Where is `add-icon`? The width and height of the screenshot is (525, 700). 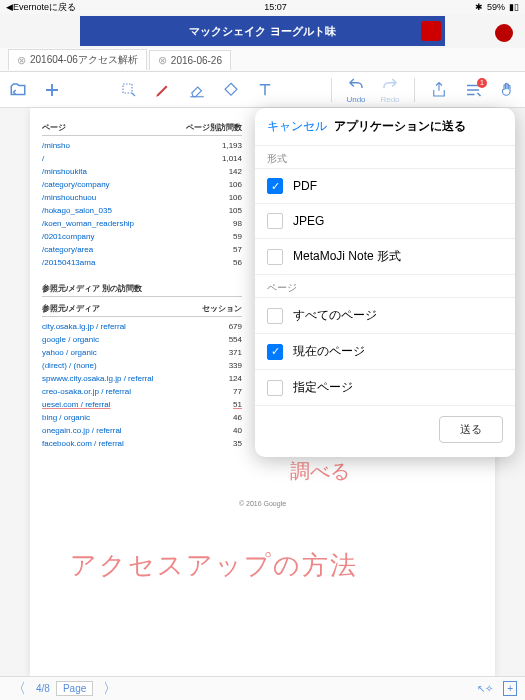
add-icon is located at coordinates (52, 90).